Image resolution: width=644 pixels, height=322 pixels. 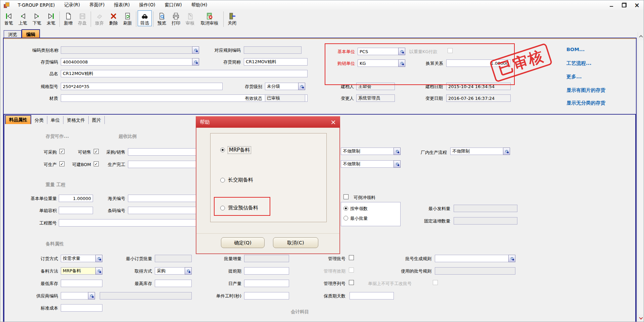 What do you see at coordinates (346, 208) in the screenshot?
I see `by-request-radio` at bounding box center [346, 208].